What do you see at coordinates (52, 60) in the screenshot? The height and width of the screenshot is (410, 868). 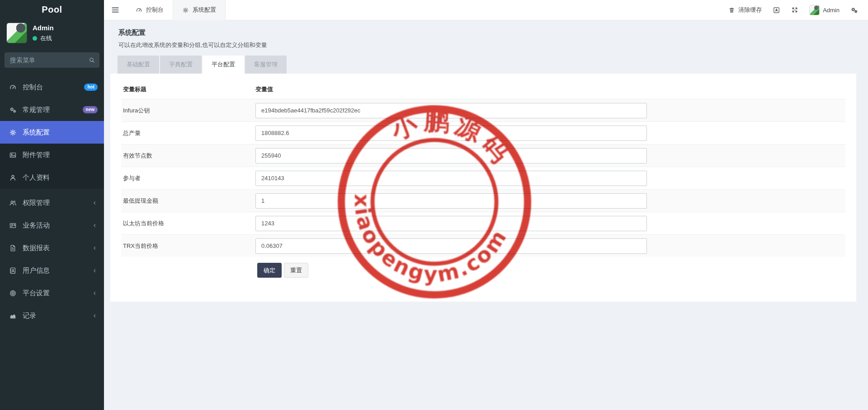 I see `search-input` at bounding box center [52, 60].